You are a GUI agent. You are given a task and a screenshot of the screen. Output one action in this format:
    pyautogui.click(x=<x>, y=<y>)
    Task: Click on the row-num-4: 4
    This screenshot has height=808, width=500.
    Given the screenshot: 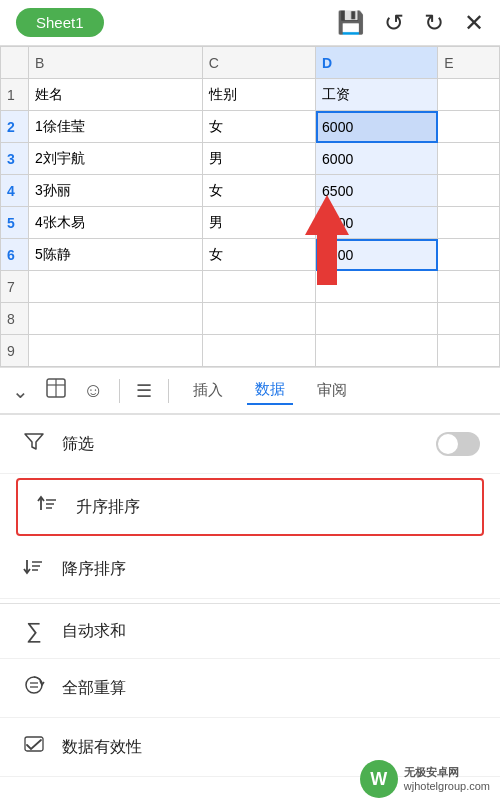 What is the action you would take?
    pyautogui.click(x=15, y=191)
    